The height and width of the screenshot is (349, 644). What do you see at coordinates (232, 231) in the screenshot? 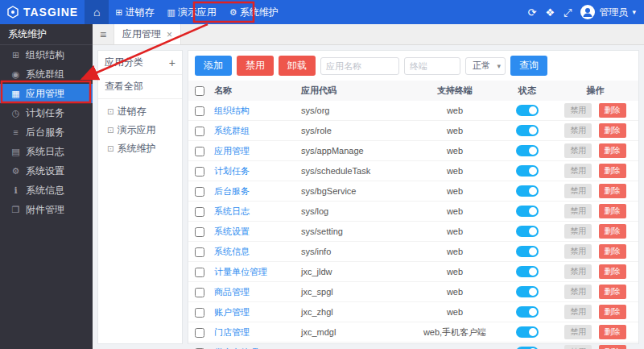
I see `app-name-link: 系统设置` at bounding box center [232, 231].